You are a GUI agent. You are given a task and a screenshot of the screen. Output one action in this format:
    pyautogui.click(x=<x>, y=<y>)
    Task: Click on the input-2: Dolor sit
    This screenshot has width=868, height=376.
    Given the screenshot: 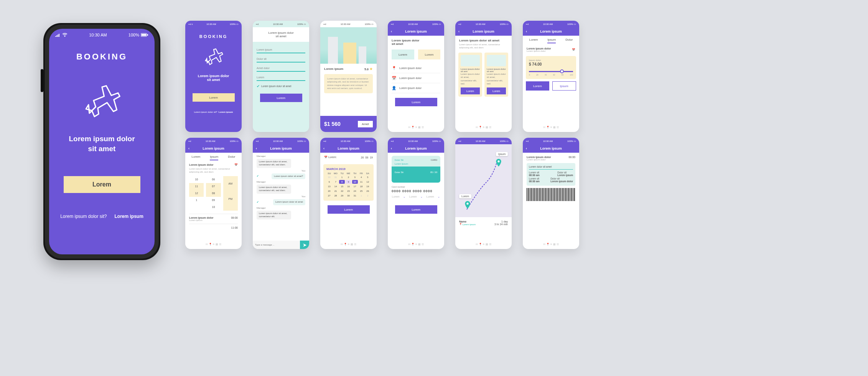 What is the action you would take?
    pyautogui.click(x=281, y=59)
    